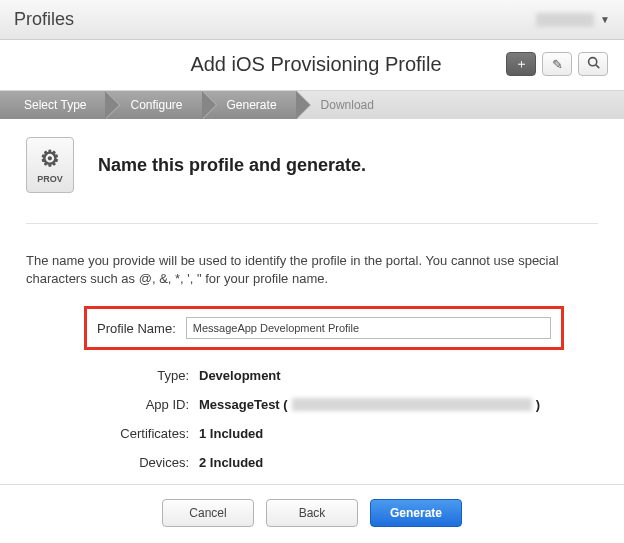 The image size is (624, 543). I want to click on type-label: Type:, so click(142, 376).